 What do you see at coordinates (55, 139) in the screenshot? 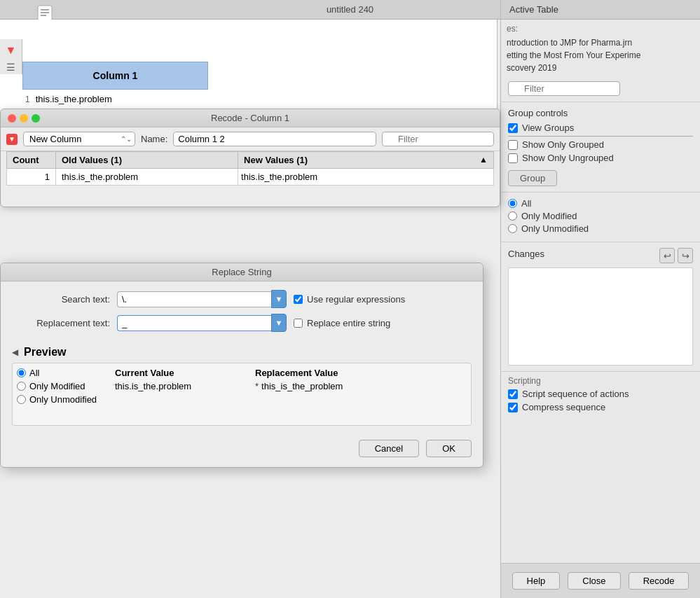
I see `column-type-value: New Column` at bounding box center [55, 139].